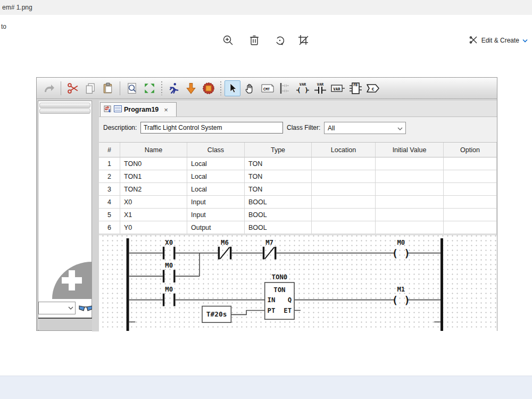 The image size is (532, 399). What do you see at coordinates (298, 202) in the screenshot?
I see `table-row: 4 X0 Input BOOL` at bounding box center [298, 202].